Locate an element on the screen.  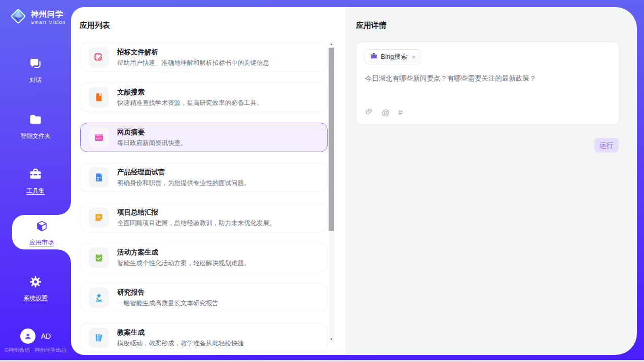
sidebar-item-chat: 对话 is located at coordinates (35, 71).